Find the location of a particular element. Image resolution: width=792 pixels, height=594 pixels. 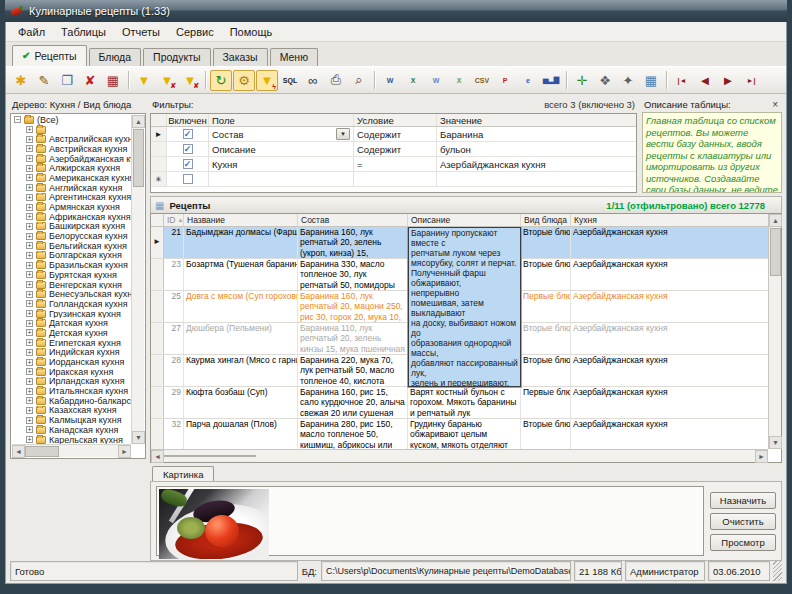

button-Очистить: Очистить is located at coordinates (743, 522).